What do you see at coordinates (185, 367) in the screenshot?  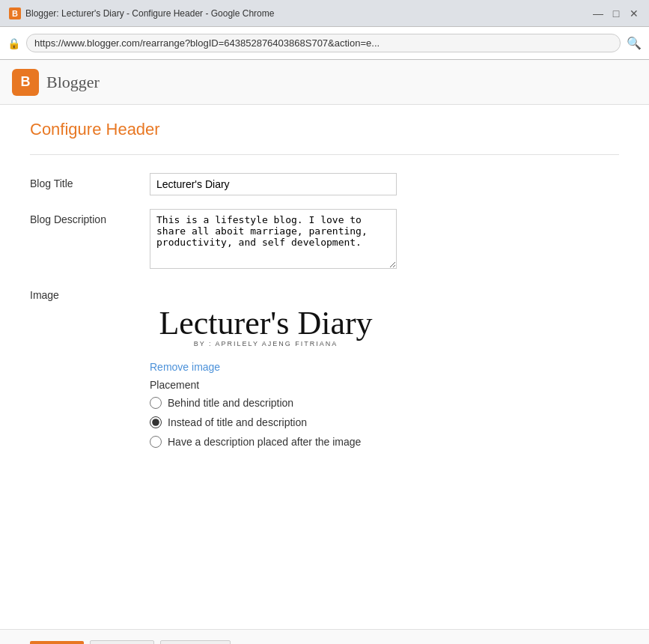 I see `remove-image-link: Remove image` at bounding box center [185, 367].